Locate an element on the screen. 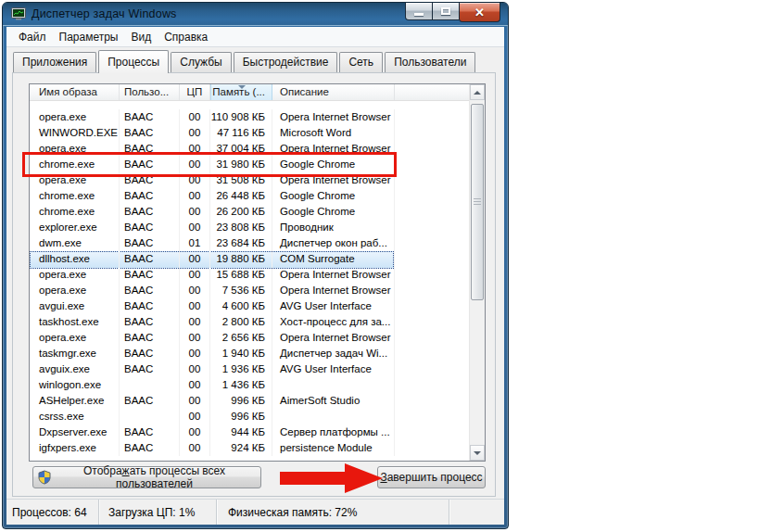  scrollbar-track is located at coordinates (477, 272).